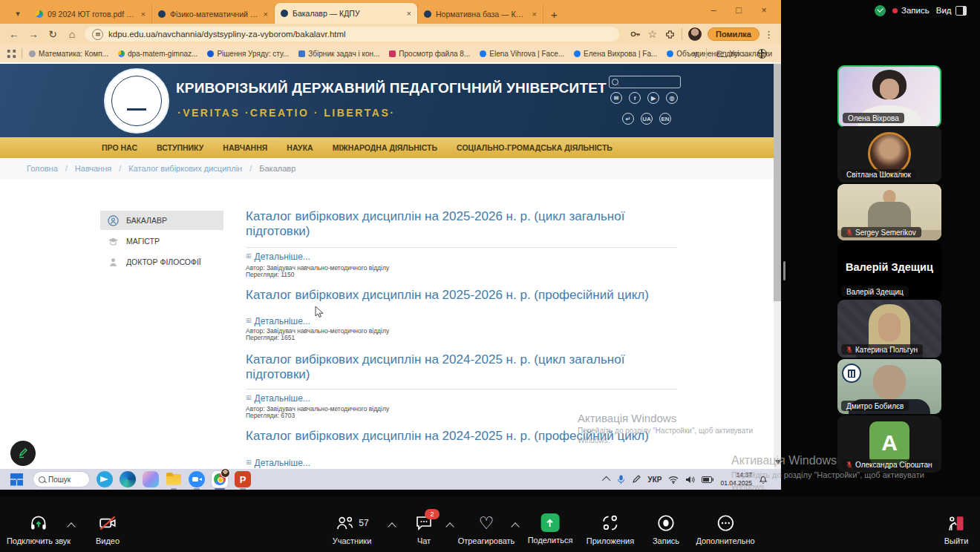 The image size is (980, 552). I want to click on chat-chevron, so click(450, 527).